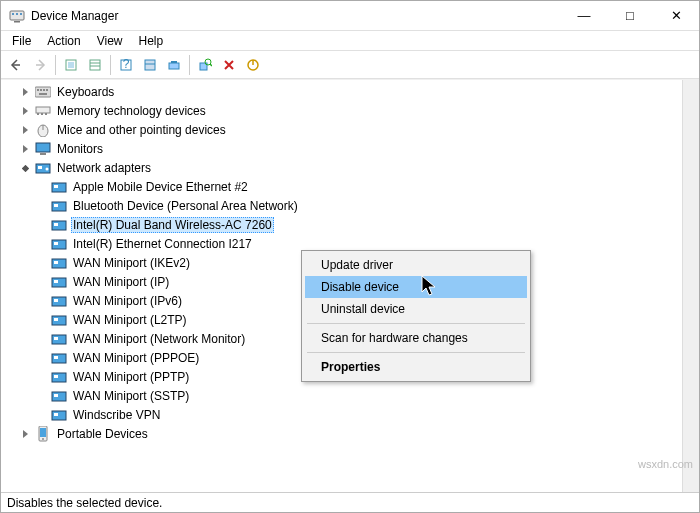 Image resolution: width=700 pixels, height=513 pixels. Describe the element at coordinates (350, 168) in the screenshot. I see `tree-category-network: Network adapters` at that location.